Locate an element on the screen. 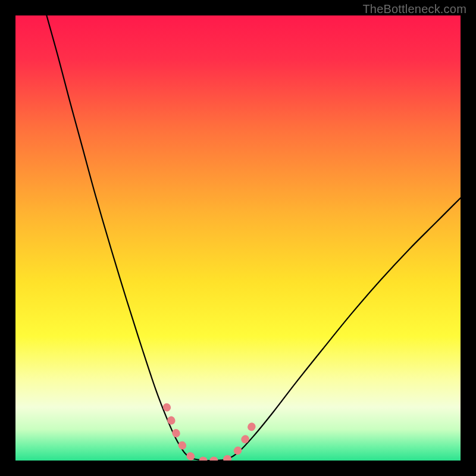 The image size is (476, 476). pink-highlight-left-path is located at coordinates (188, 434).